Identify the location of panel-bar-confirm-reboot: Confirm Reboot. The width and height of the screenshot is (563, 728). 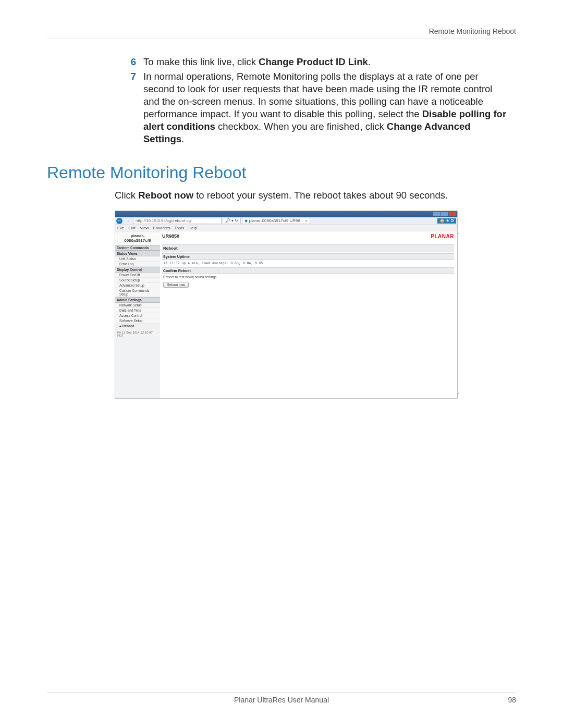
(308, 271).